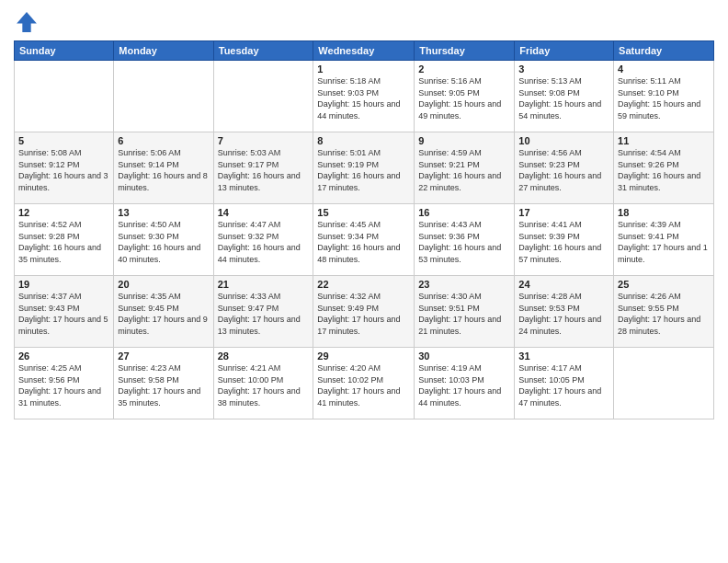 This screenshot has height=563, width=728. What do you see at coordinates (364, 240) in the screenshot?
I see `calendar-week-row: 12Sunrise: 4:52 AM Sunset: 9:28 PM Dayli…` at bounding box center [364, 240].